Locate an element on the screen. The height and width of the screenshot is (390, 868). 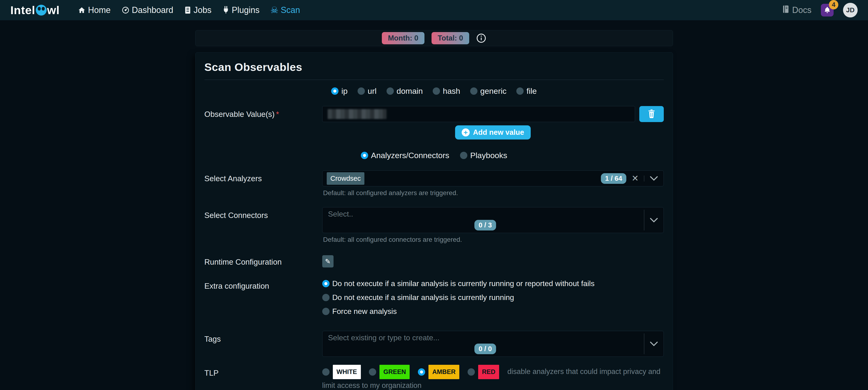
extra-config-option-no-repeat-reported: Do not execute if a similar analysis is … is located at coordinates (493, 283).